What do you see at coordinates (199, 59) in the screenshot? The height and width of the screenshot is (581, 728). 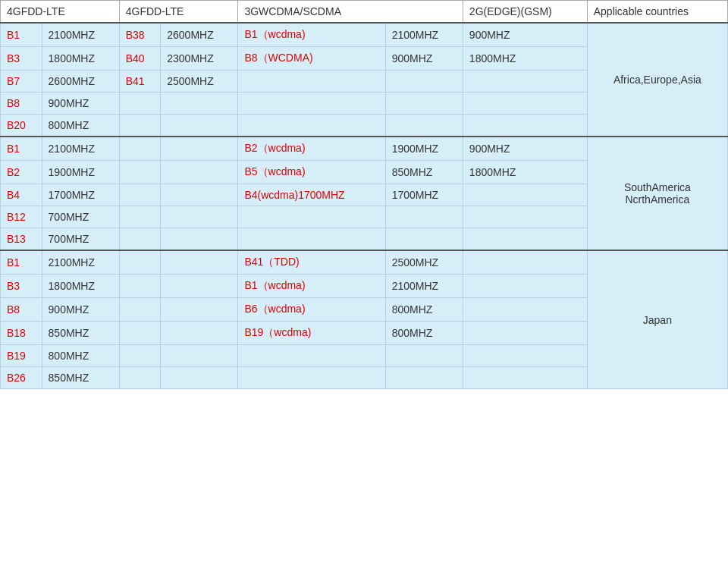 I see `lte2-freq: 2300MHZ` at bounding box center [199, 59].